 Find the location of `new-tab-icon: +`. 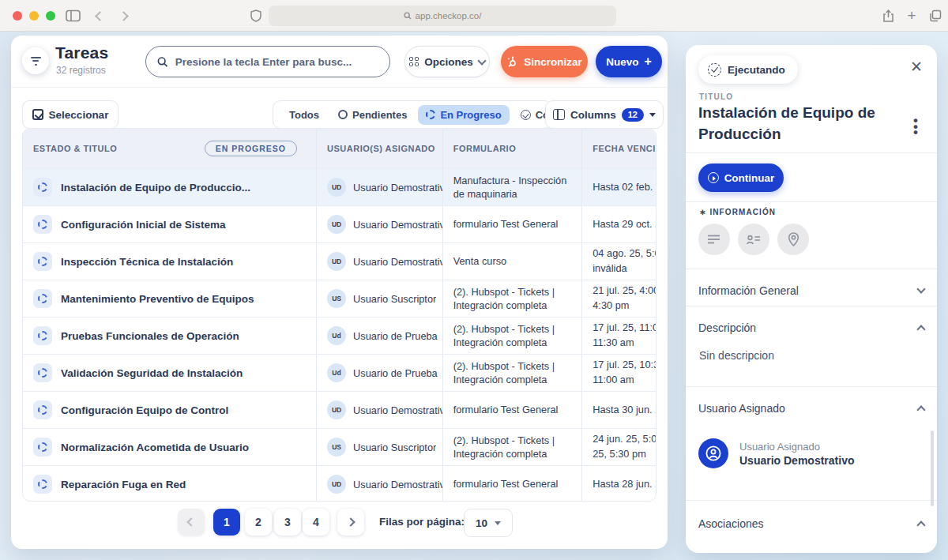

new-tab-icon: + is located at coordinates (912, 16).